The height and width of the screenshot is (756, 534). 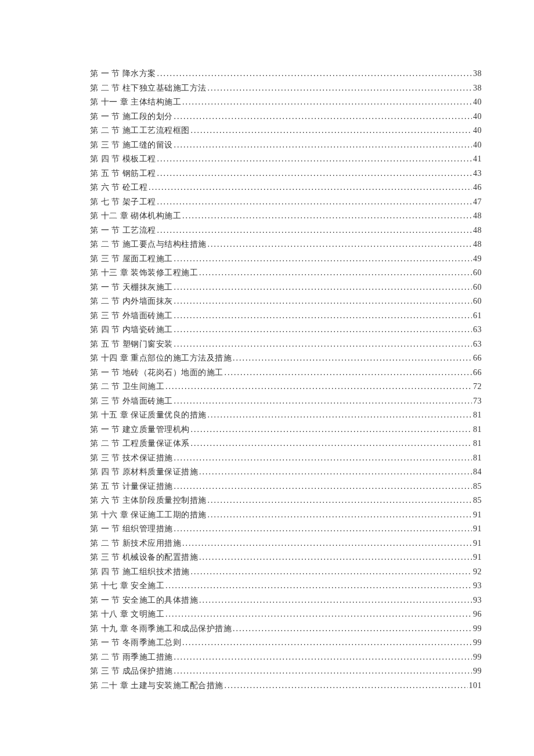 What do you see at coordinates (131, 288) in the screenshot?
I see `toc-entry-label: 第 一 节 天棚抹灰施工` at bounding box center [131, 288].